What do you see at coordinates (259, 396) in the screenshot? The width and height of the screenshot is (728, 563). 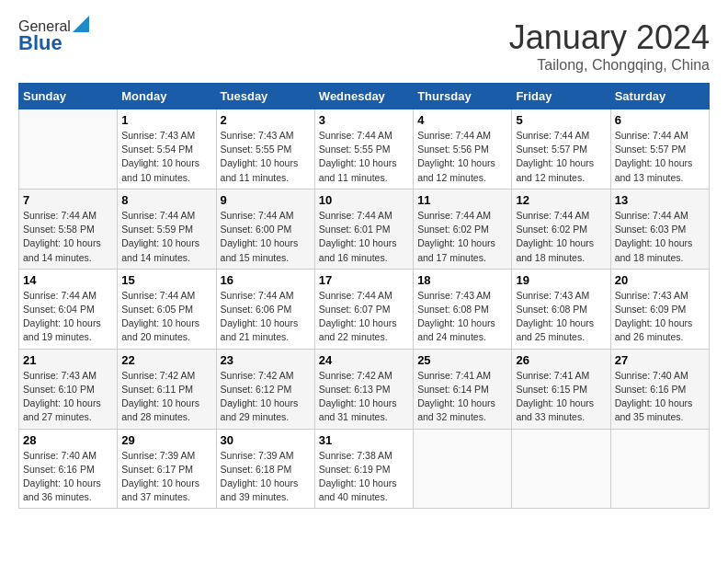 I see `day-detail: Sunrise: 7:42 AMSunset: 6:12 PMDaylight:…` at bounding box center [259, 396].